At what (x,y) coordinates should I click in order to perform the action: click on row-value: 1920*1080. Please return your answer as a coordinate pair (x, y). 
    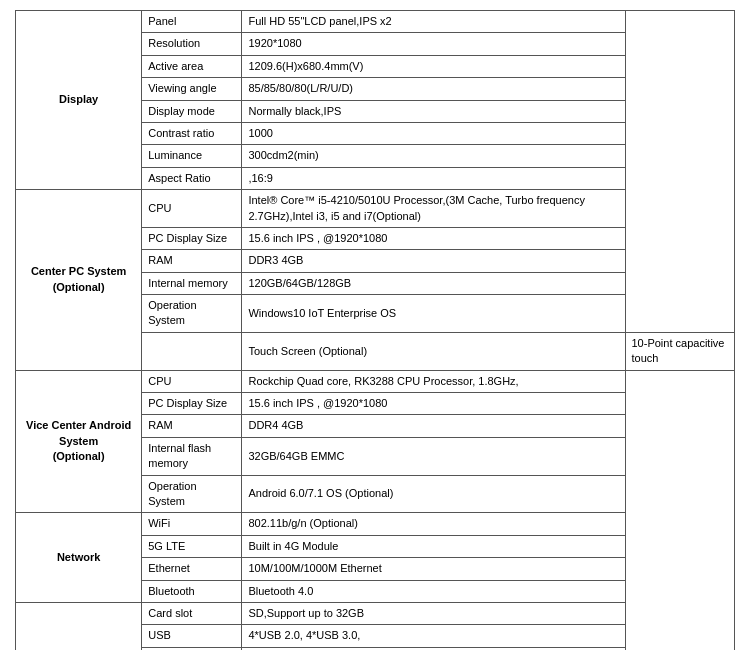
    Looking at the image, I should click on (434, 44).